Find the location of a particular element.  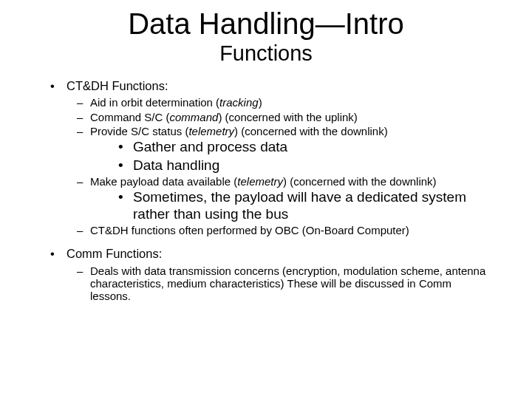

bullet-tracking: Aid in orbit determination (tracking) is located at coordinates (266, 102).